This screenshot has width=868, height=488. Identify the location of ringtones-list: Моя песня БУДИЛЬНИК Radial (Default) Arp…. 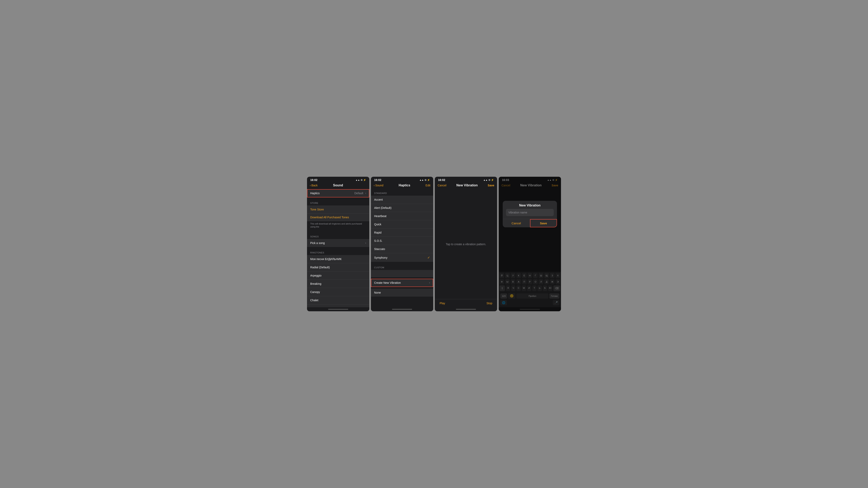
(338, 281).